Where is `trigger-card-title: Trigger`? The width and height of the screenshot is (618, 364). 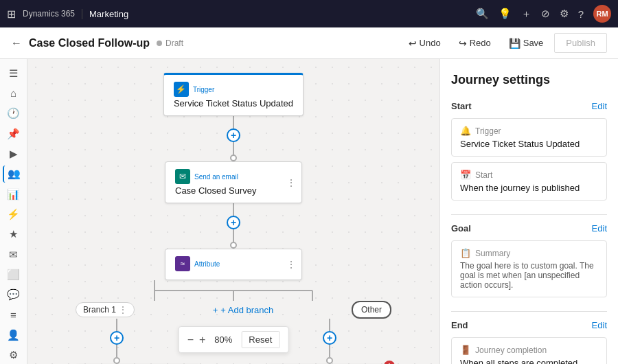
trigger-card-title: Trigger is located at coordinates (488, 131).